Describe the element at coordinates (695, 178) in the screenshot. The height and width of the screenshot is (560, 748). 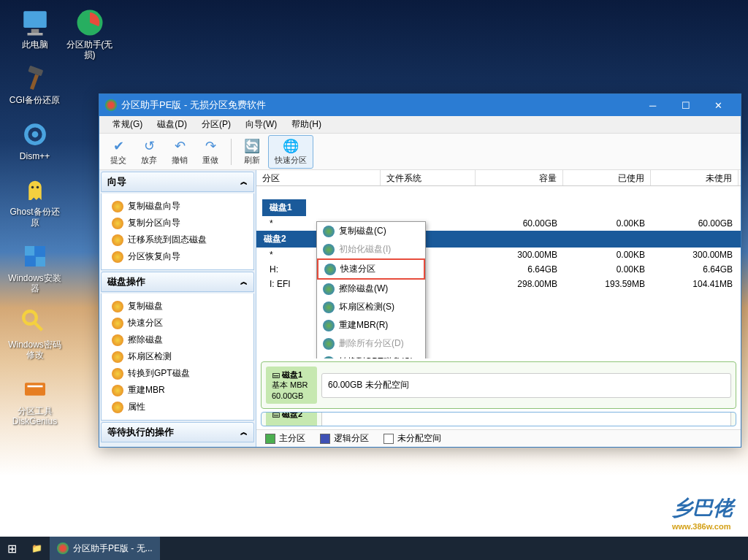
I see `table-column-header: 未使用` at that location.